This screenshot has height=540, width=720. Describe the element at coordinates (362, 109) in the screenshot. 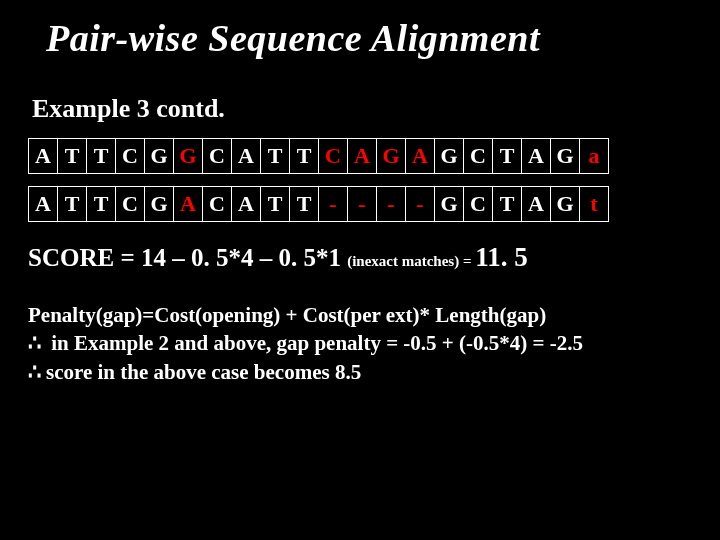

I see `example-label: Example 3 contd.` at that location.